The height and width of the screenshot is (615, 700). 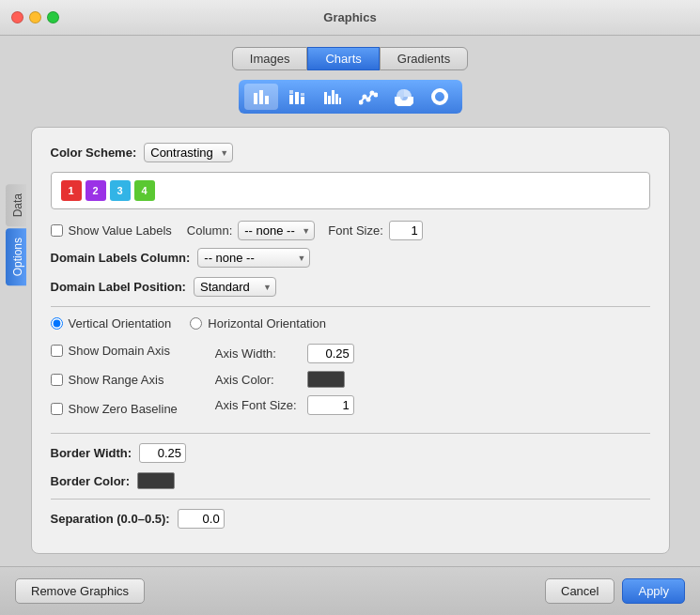 I want to click on font-size-input, so click(x=406, y=231).